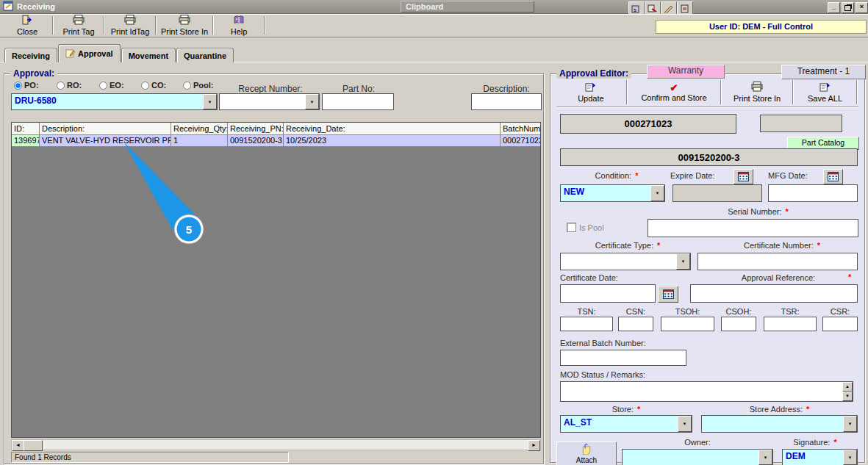 The image size is (868, 465). I want to click on radio-pool: Pool:, so click(198, 85).